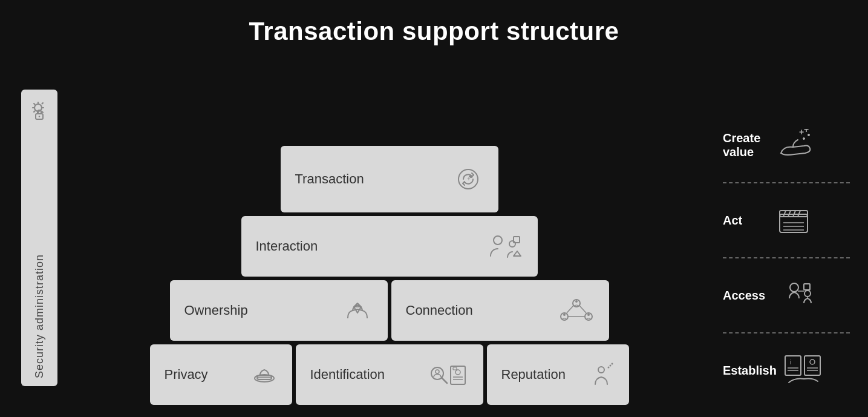 The image size is (868, 417). What do you see at coordinates (786, 237) in the screenshot?
I see `right-panel: Createvalue + + Act` at bounding box center [786, 237].